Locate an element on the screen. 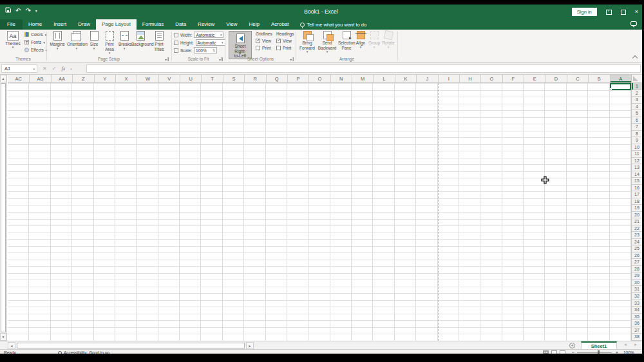 This screenshot has width=644, height=362. row-header-5: 5 is located at coordinates (637, 113).